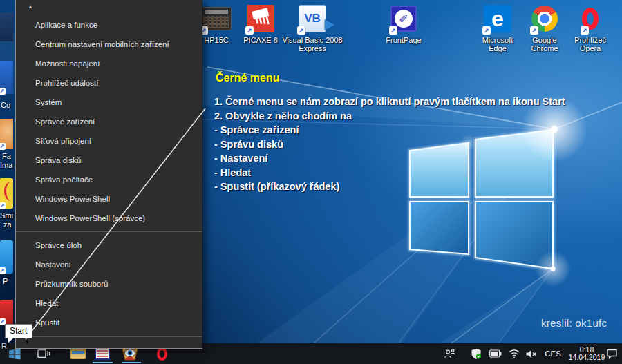  I want to click on opera-browser-icon: ↗, so click(590, 19).